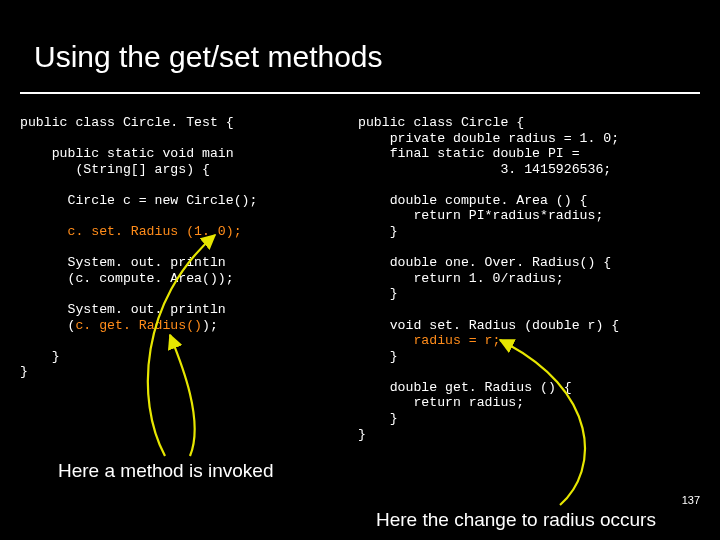 The height and width of the screenshot is (540, 720). I want to click on code-line: (, so click(48, 326).